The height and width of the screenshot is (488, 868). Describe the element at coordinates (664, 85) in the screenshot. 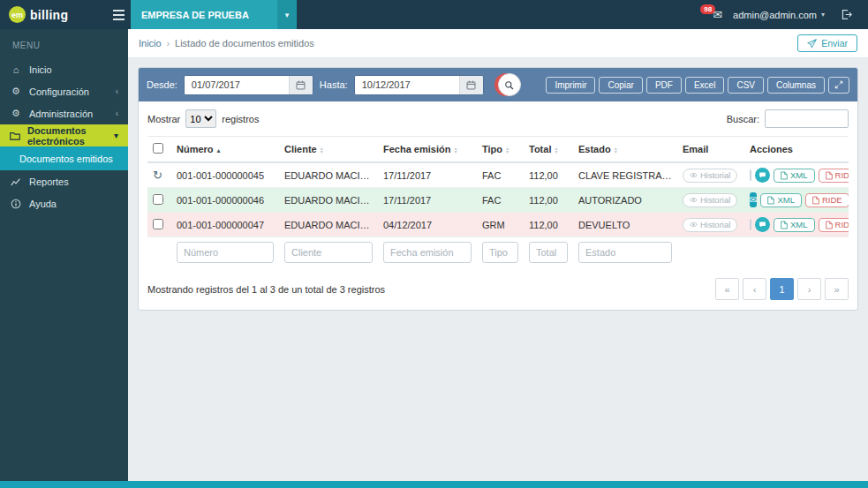

I see `pdf-button: PDF` at that location.